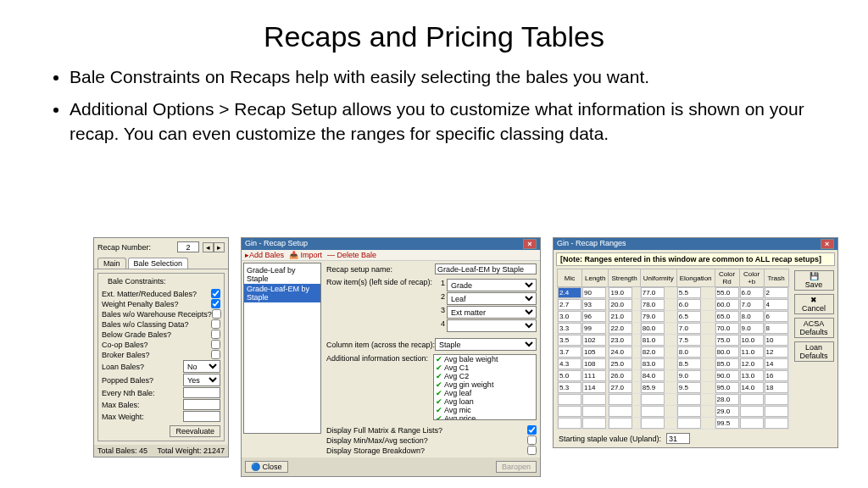 This screenshot has width=868, height=488. Describe the element at coordinates (305, 255) in the screenshot. I see `import-button: 📥 Import` at that location.